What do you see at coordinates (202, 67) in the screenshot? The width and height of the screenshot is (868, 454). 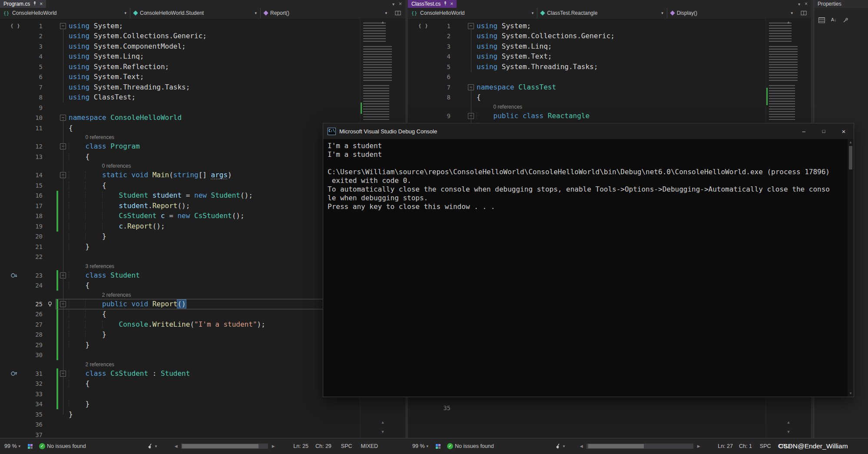 I see `code-line: 5using System.Reflection;` at bounding box center [202, 67].